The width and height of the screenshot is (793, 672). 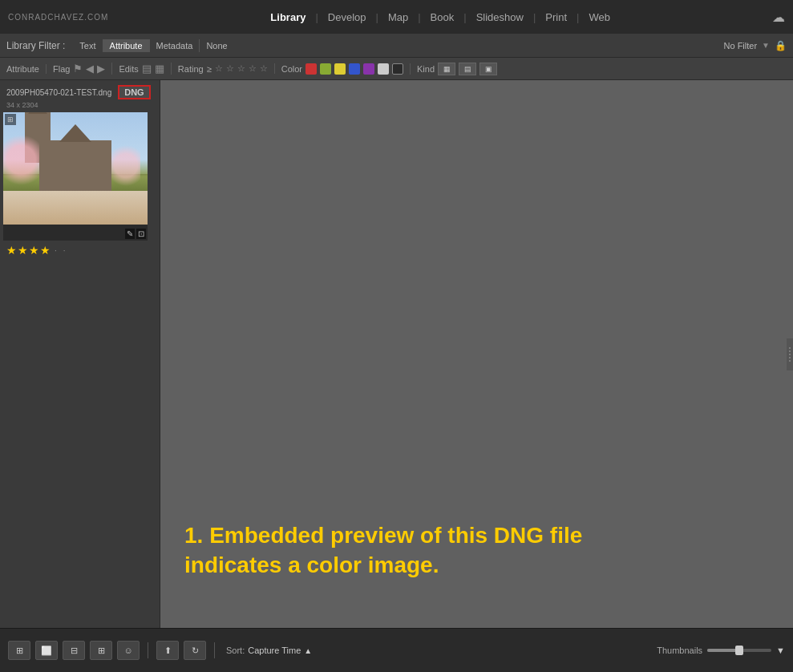 I want to click on nav-develop: Develop, so click(x=347, y=17).